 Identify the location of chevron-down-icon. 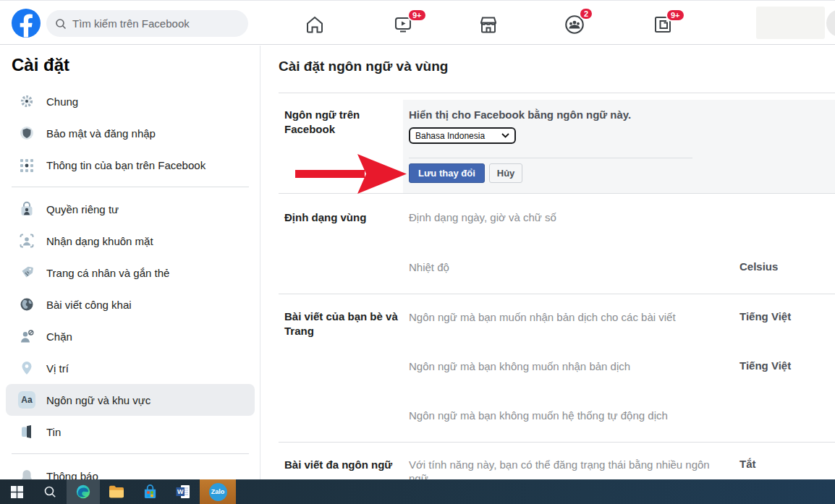
(505, 136).